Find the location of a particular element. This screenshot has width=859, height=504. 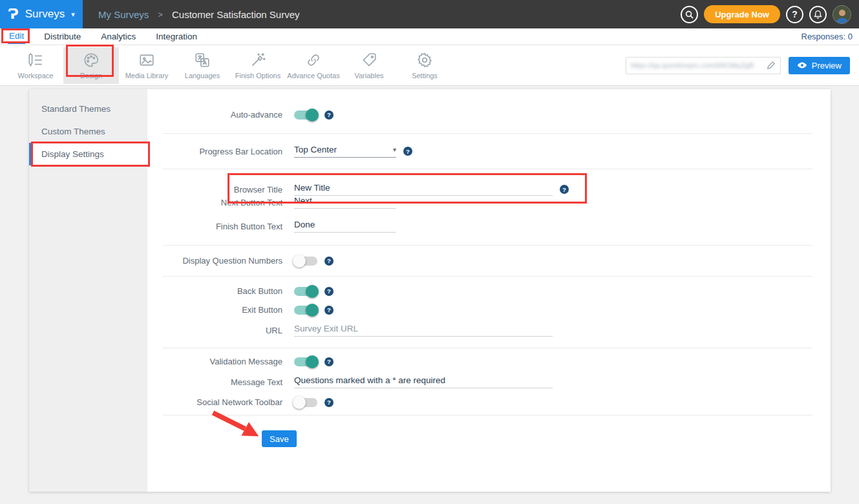

browser-title-input: New Title is located at coordinates (423, 189).